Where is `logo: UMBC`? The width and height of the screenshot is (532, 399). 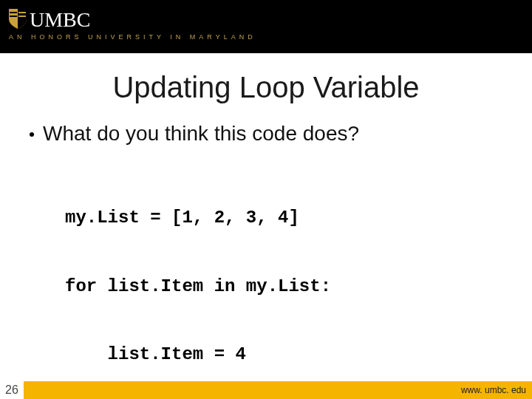
logo: UMBC is located at coordinates (266, 18).